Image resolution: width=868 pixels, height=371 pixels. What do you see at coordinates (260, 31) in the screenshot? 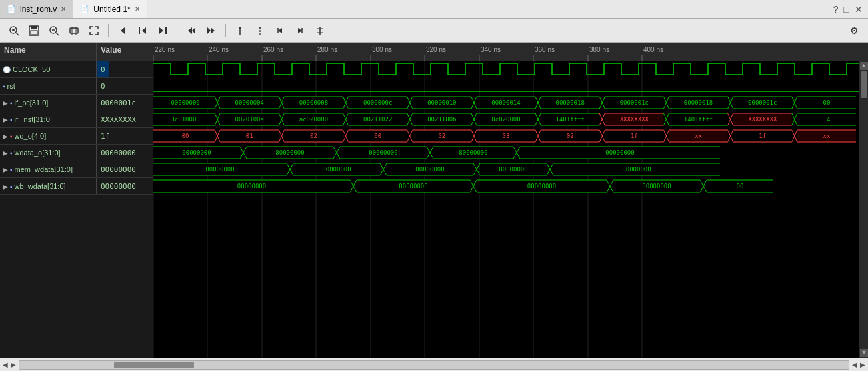
I see `cursor2-button` at bounding box center [260, 31].